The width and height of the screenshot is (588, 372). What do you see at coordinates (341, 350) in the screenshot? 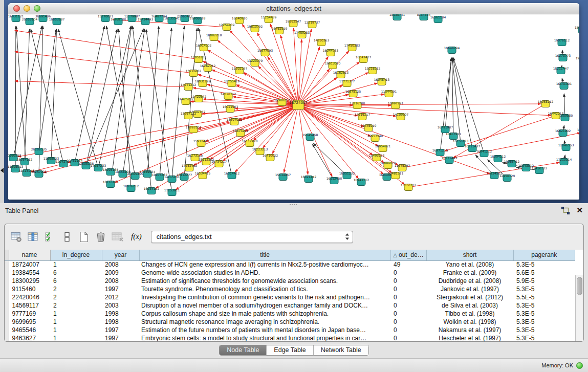
I see `tab-network-table: Network Table` at bounding box center [341, 350].